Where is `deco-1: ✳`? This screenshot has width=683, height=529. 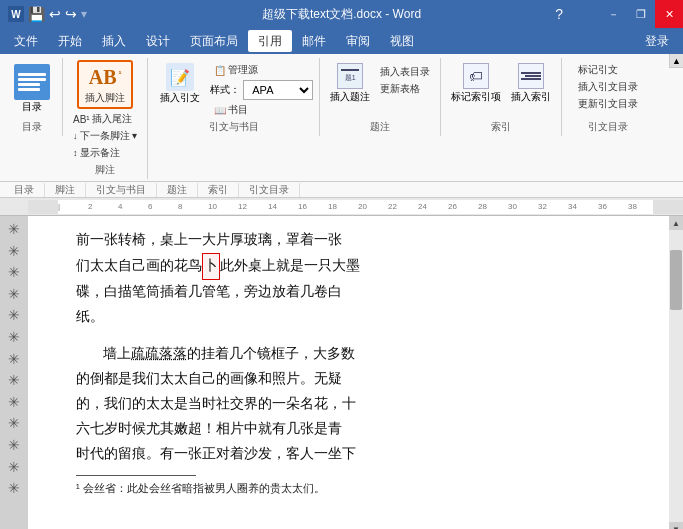
deco-1: ✳ is located at coordinates (14, 230).